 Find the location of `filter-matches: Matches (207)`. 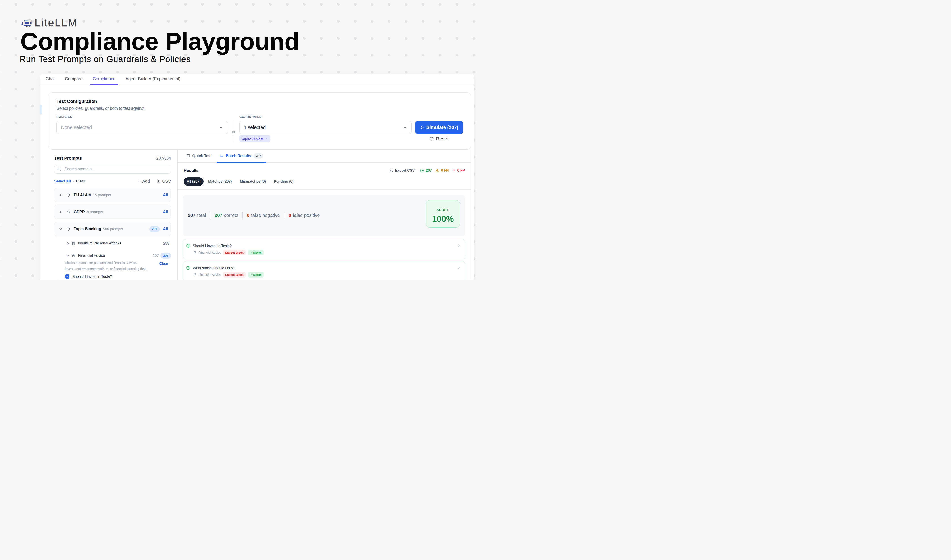

filter-matches: Matches (207) is located at coordinates (220, 181).